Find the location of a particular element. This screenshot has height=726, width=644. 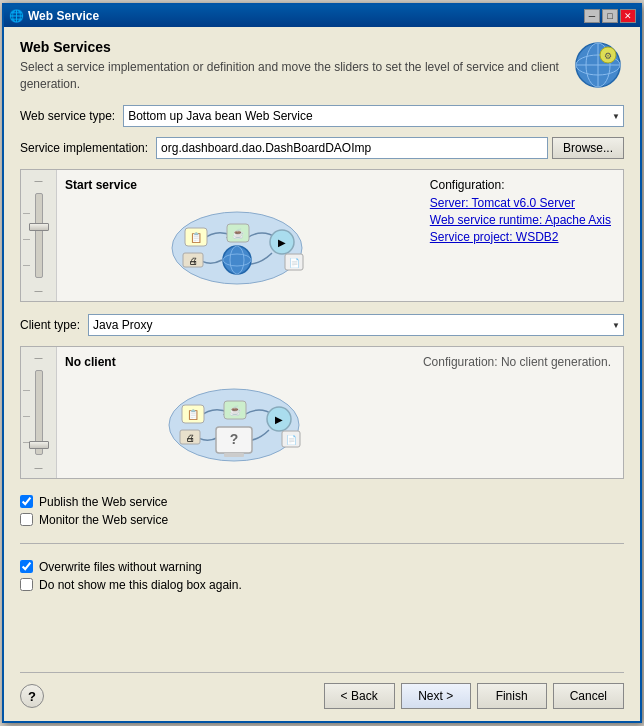

client-slider-bottom: — is located at coordinates (39, 468).